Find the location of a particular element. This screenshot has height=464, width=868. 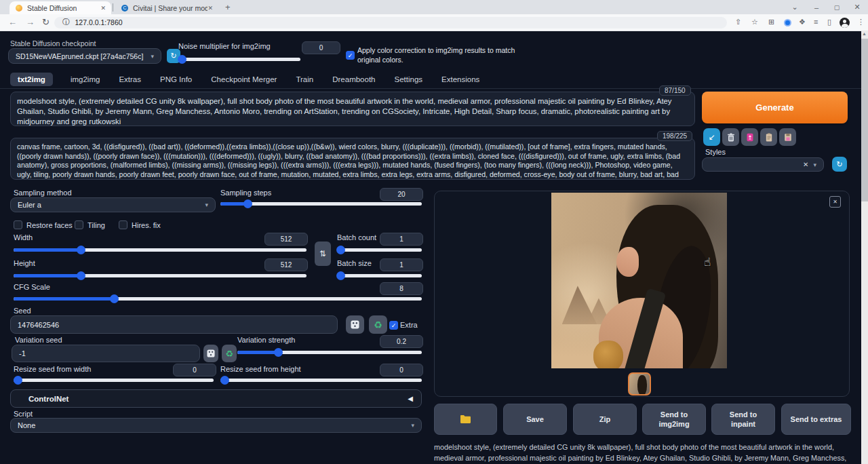

apply-style-button is located at coordinates (769, 137).